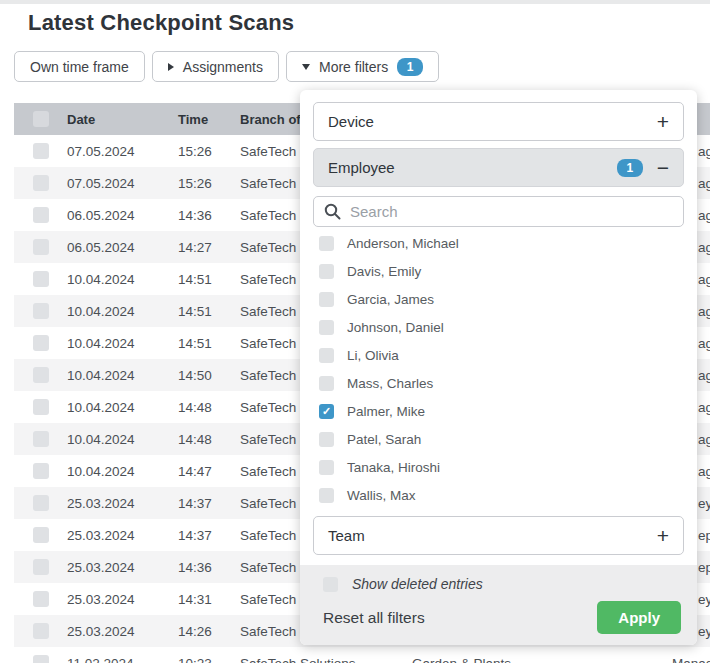  What do you see at coordinates (41, 119) in the screenshot?
I see `select-all-checkbox` at bounding box center [41, 119].